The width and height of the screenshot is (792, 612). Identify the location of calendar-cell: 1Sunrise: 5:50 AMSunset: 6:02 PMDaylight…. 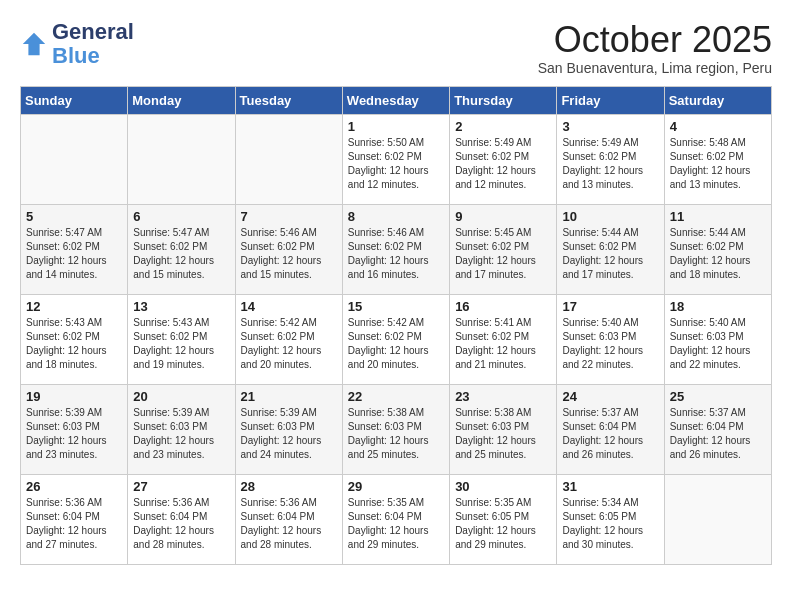
(396, 159).